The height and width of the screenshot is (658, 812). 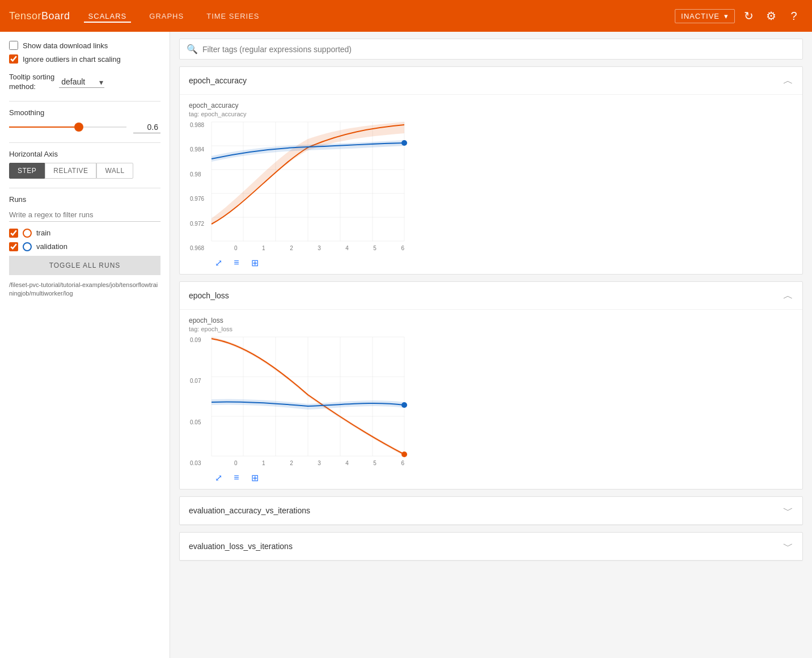 I want to click on epoch-accuracy-actions: ⤢ ≡ ⊞, so click(x=491, y=263).